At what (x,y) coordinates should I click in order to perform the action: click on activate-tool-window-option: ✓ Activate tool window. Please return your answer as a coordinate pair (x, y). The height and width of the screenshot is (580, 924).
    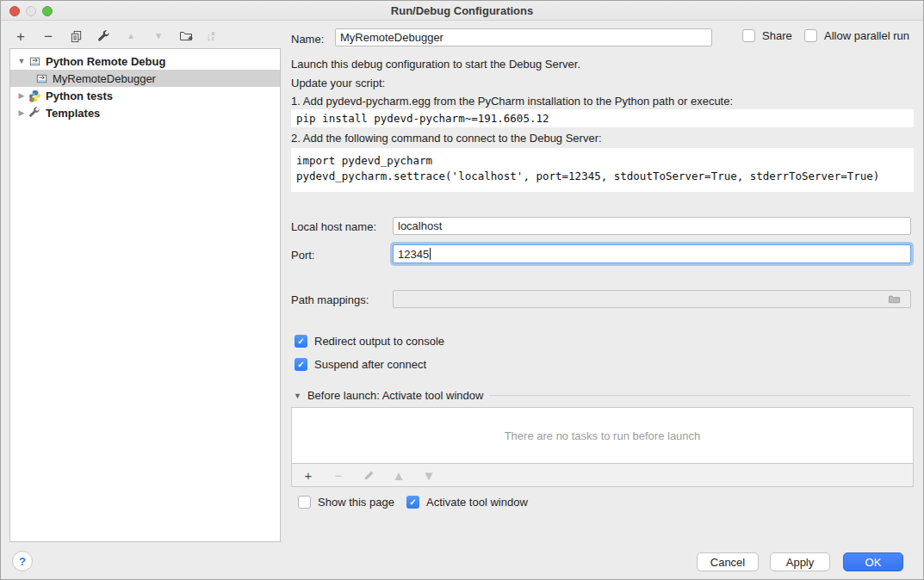
    Looking at the image, I should click on (467, 503).